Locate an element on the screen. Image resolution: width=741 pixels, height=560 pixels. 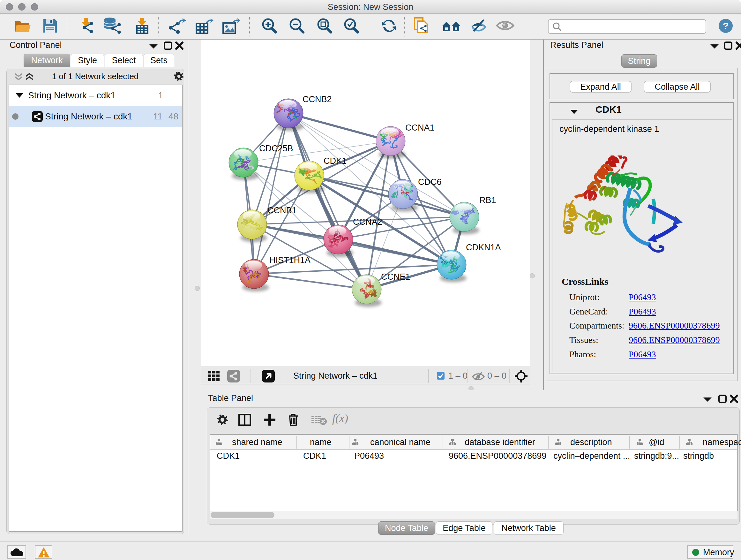
svg-text: CCNB1 is located at coordinates (282, 210).